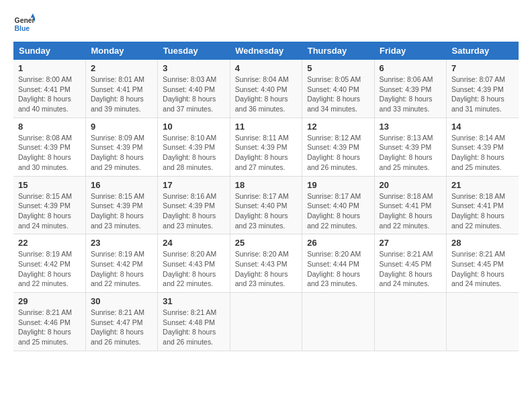 Image resolution: width=532 pixels, height=411 pixels. I want to click on day-number: 3, so click(193, 68).